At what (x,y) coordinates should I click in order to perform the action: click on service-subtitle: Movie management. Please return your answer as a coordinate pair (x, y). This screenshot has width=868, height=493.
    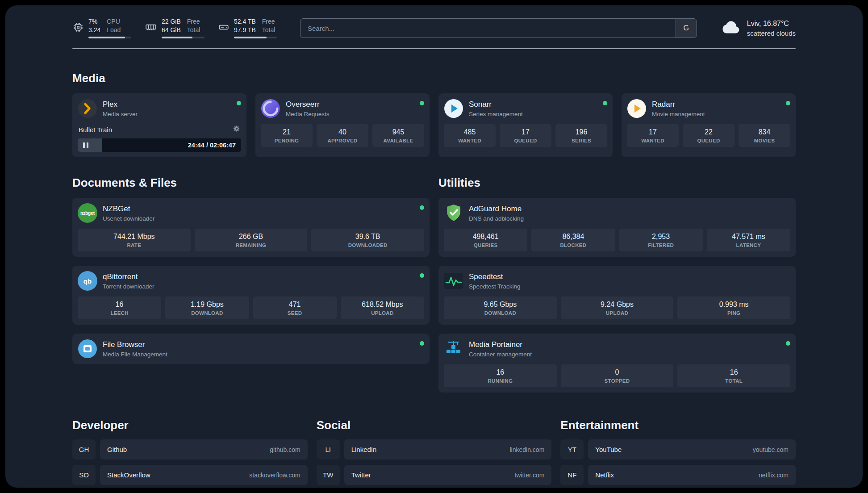
    Looking at the image, I should click on (679, 114).